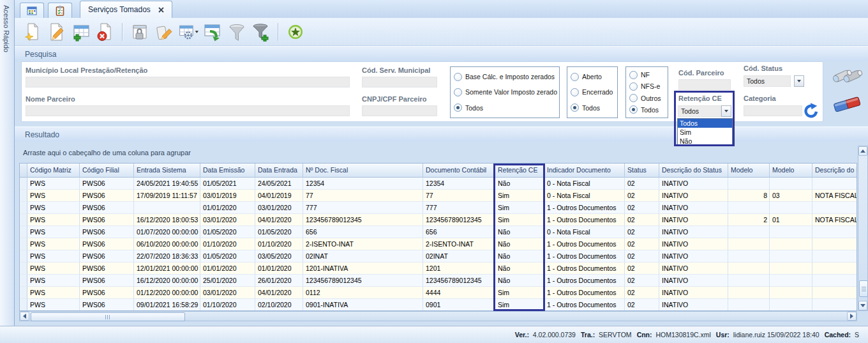 The width and height of the screenshot is (868, 343). Describe the element at coordinates (400, 111) in the screenshot. I see `cnpj-input` at that location.